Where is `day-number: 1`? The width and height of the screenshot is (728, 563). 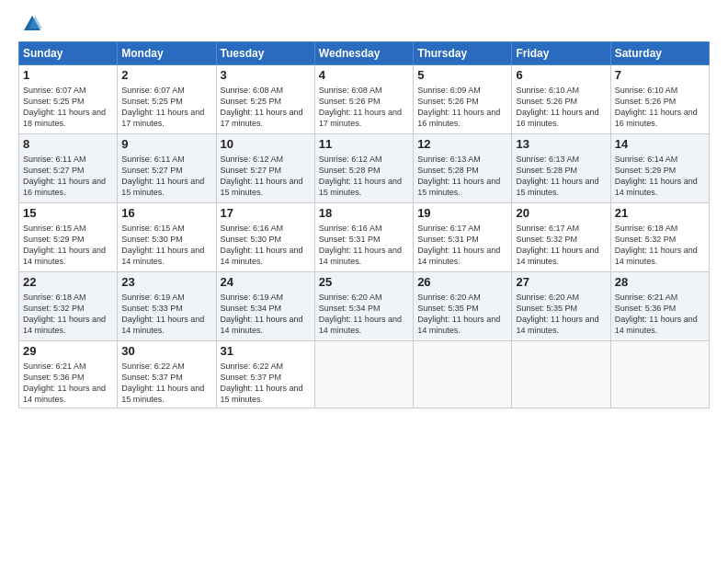
day-number: 1 is located at coordinates (68, 75).